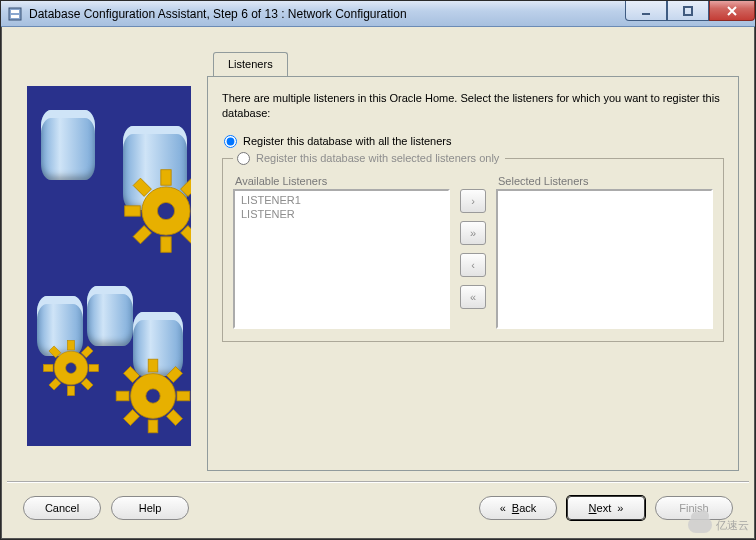 This screenshot has width=756, height=540. I want to click on next-label: Next, so click(600, 508).